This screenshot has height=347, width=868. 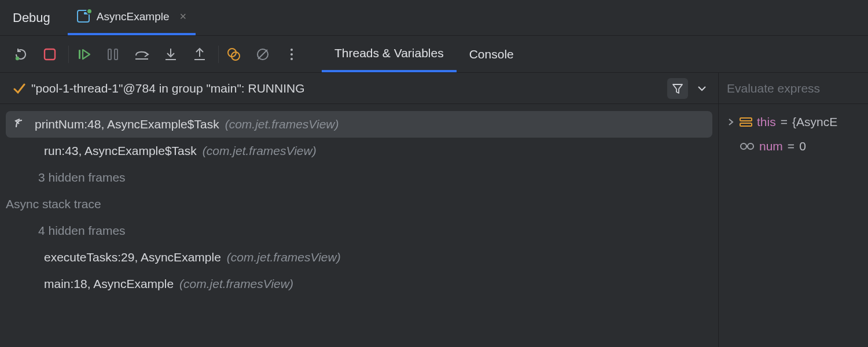 What do you see at coordinates (746, 122) in the screenshot?
I see `object-icon` at bounding box center [746, 122].